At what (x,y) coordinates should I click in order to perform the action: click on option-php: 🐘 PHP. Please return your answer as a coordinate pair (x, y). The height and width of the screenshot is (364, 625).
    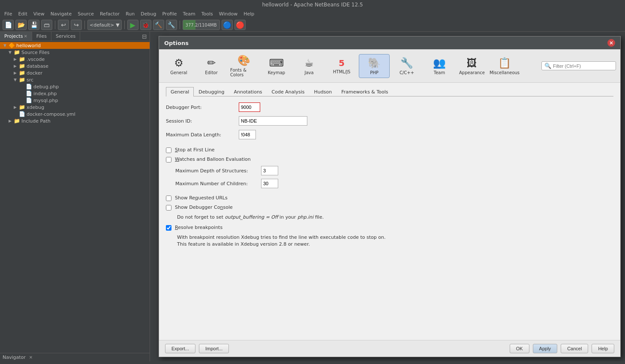
    Looking at the image, I should click on (374, 66).